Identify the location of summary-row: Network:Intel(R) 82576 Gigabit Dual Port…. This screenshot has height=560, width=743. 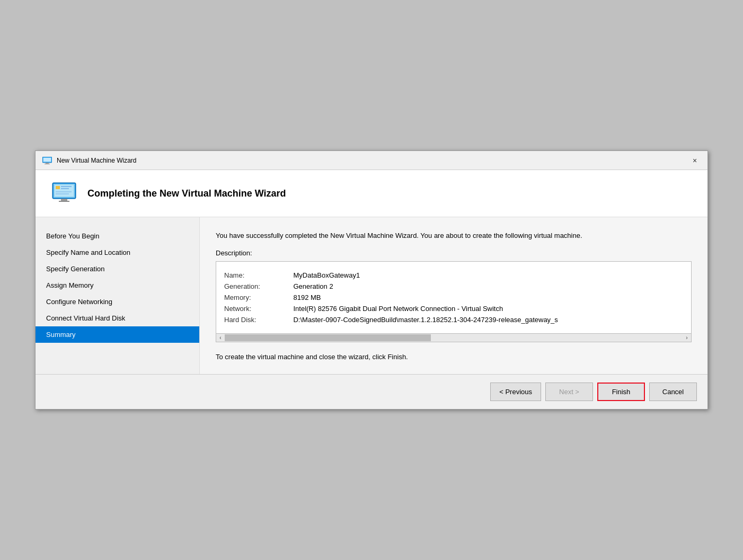
(454, 308).